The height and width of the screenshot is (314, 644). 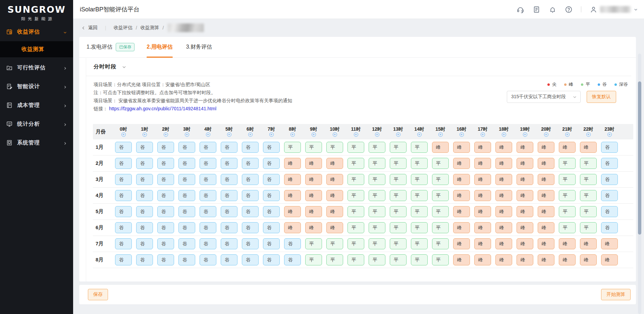 What do you see at coordinates (123, 28) in the screenshot?
I see `breadcrumb-item-revenue-eval: 收益评估` at bounding box center [123, 28].